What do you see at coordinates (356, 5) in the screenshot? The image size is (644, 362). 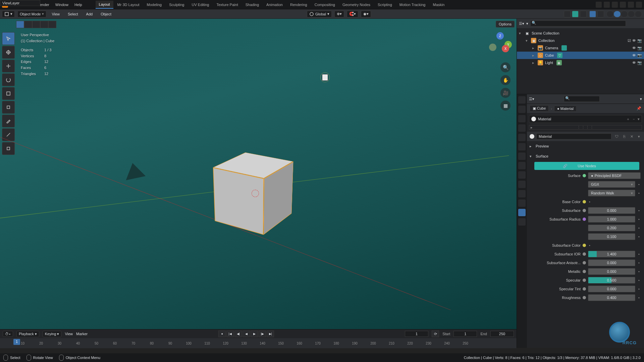 I see `workspace-tab: Geometry Nodes` at bounding box center [356, 5].